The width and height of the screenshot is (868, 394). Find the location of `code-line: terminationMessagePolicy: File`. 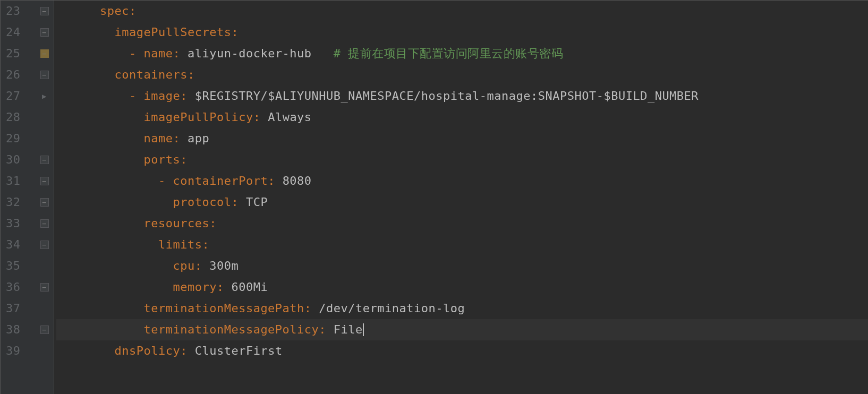

code-line: terminationMessagePolicy: File is located at coordinates (462, 330).